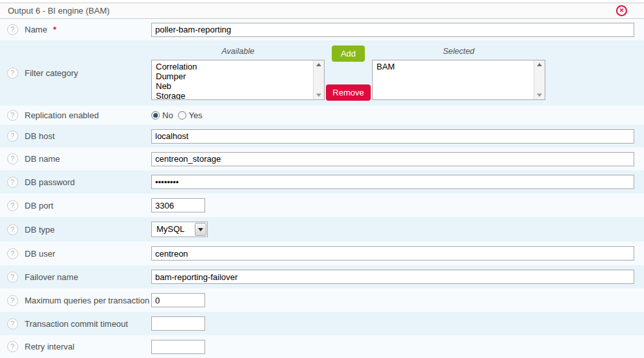  Describe the element at coordinates (232, 86) in the screenshot. I see `list-item: Neb` at that location.